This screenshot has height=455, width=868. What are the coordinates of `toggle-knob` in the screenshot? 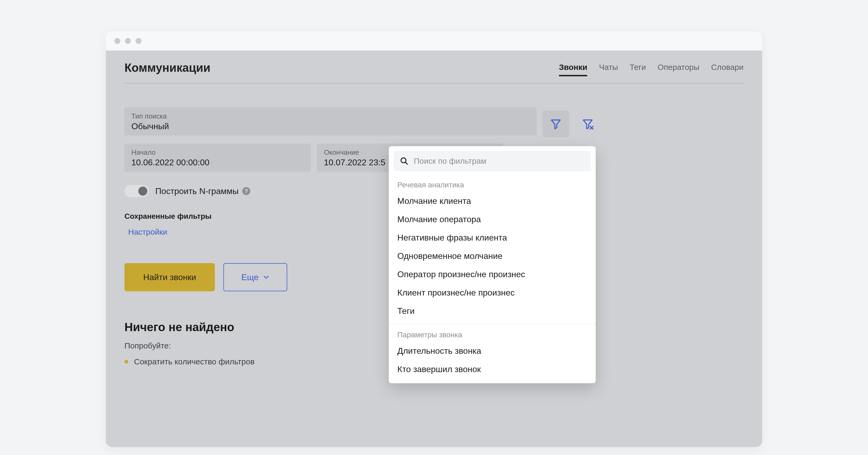 It's located at (143, 191).